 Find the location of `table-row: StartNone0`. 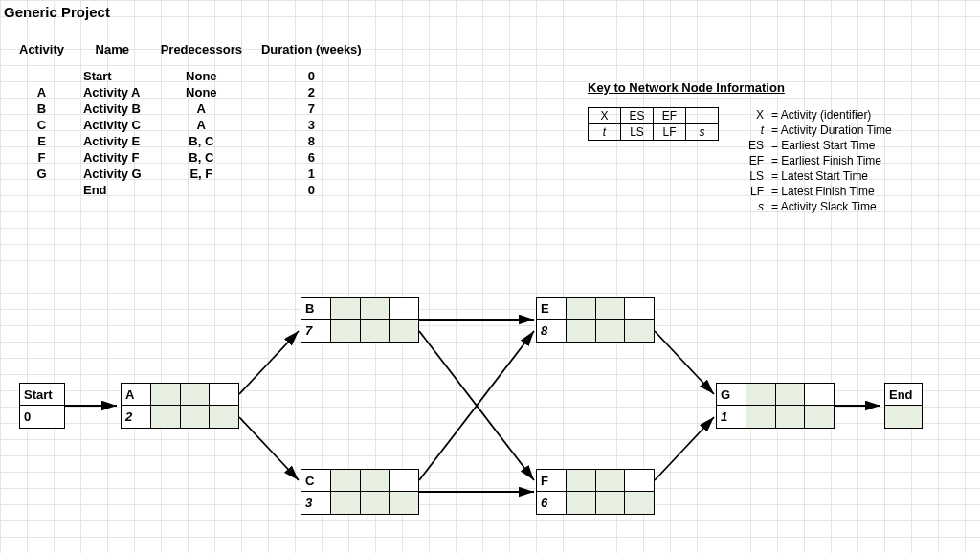

table-row: StartNone0 is located at coordinates (190, 77).